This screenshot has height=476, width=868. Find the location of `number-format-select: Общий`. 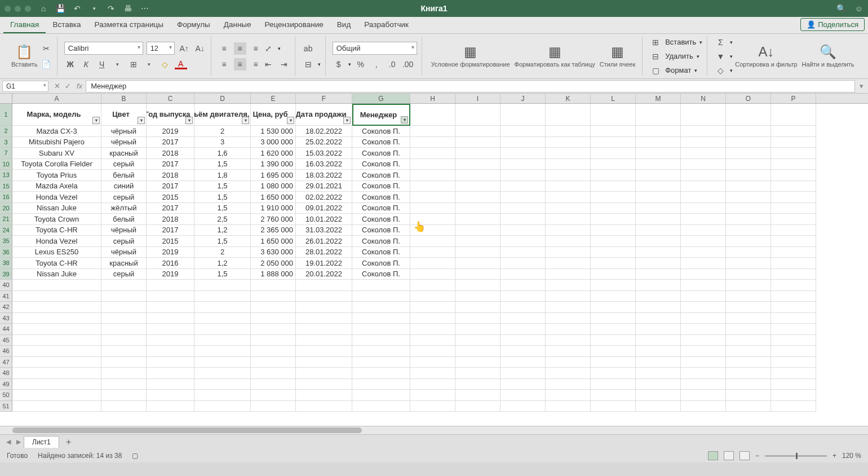

number-format-select: Общий is located at coordinates (375, 49).